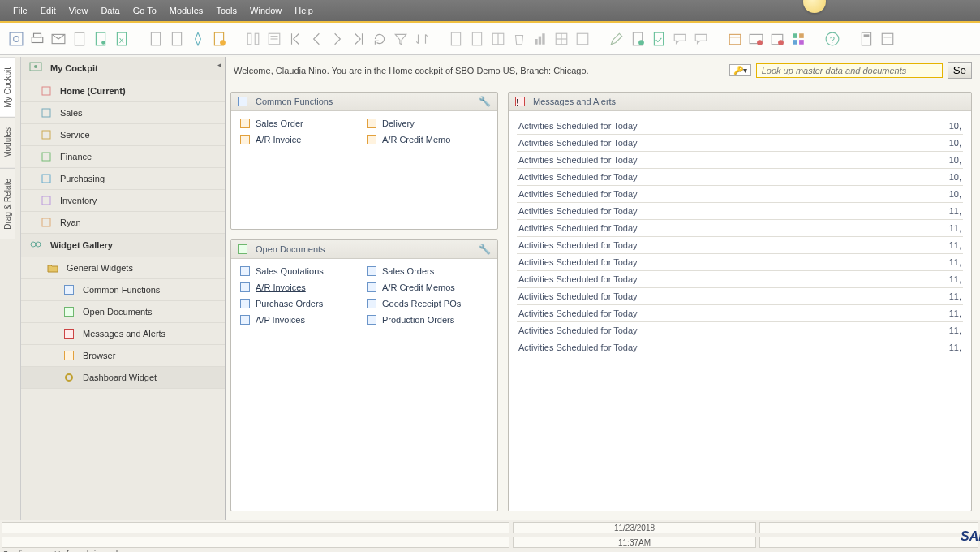 The height and width of the screenshot is (552, 980). Describe the element at coordinates (295, 39) in the screenshot. I see `first-icon` at that location.